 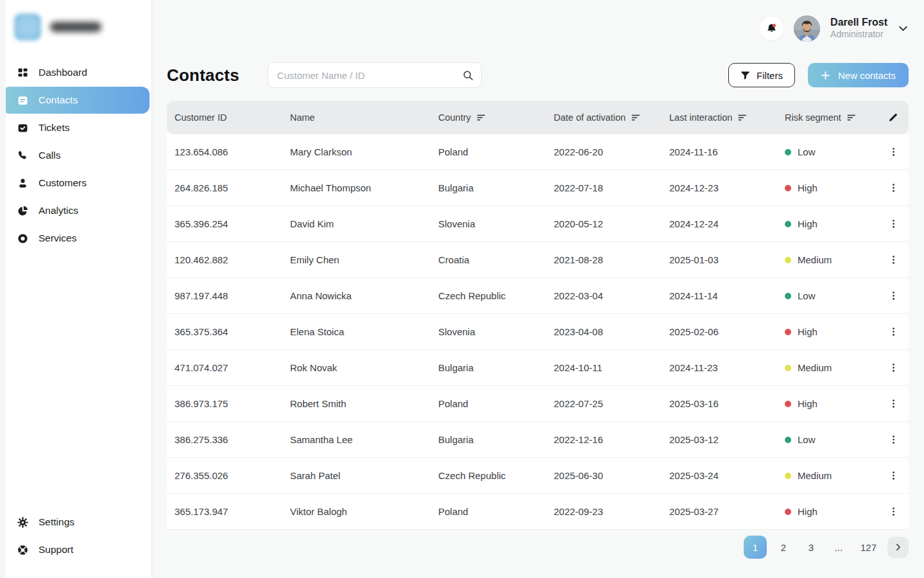 What do you see at coordinates (719, 259) in the screenshot?
I see `cell-last-interaction: 2025-01-03` at bounding box center [719, 259].